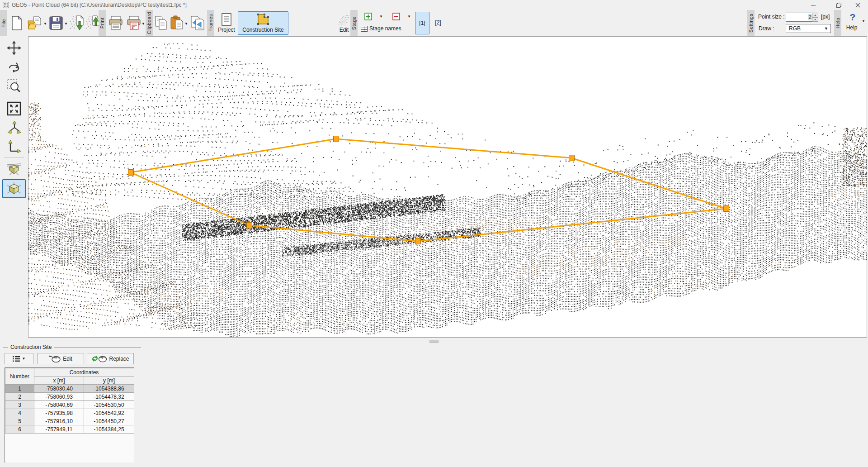 The width and height of the screenshot is (868, 467). What do you see at coordinates (59, 421) in the screenshot?
I see `coordinate-cell: -757916,10` at bounding box center [59, 421].